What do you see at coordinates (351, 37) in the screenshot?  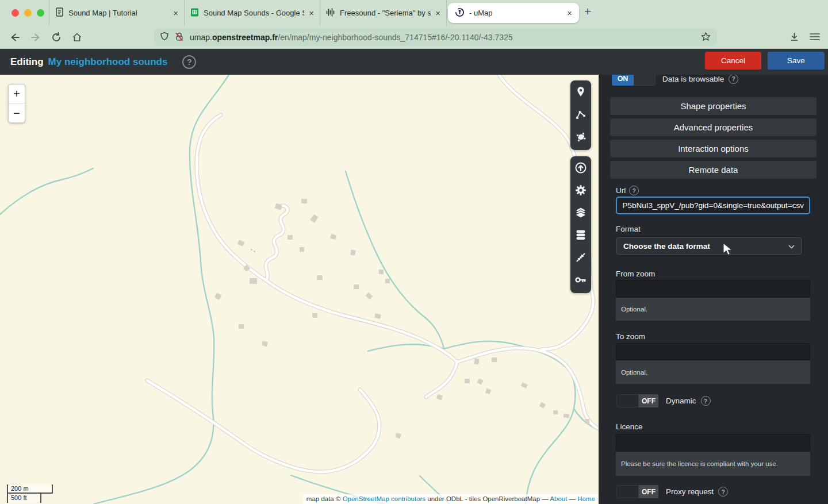 I see `url-text: umap.openstreetmap.fr/en/map/my-neighbor…` at bounding box center [351, 37].